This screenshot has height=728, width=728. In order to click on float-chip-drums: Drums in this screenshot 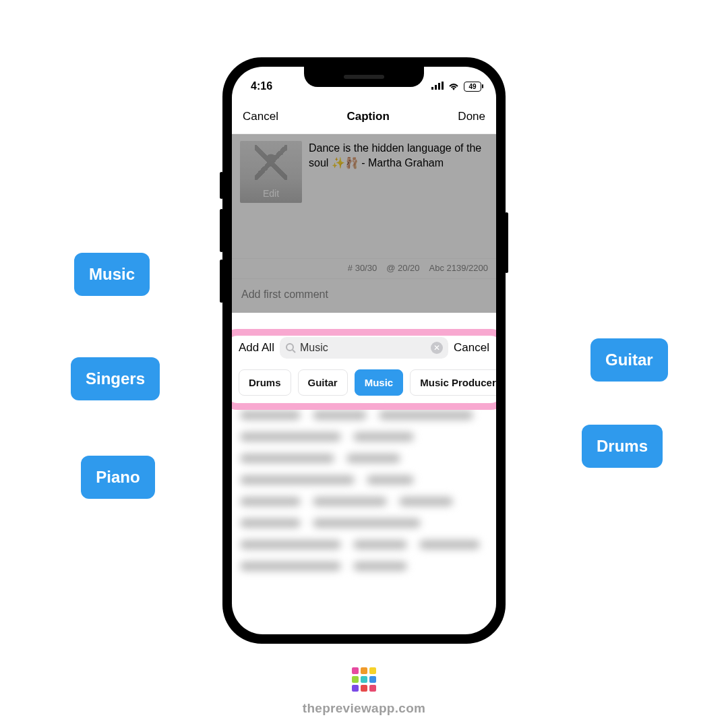, I will do `click(622, 446)`.